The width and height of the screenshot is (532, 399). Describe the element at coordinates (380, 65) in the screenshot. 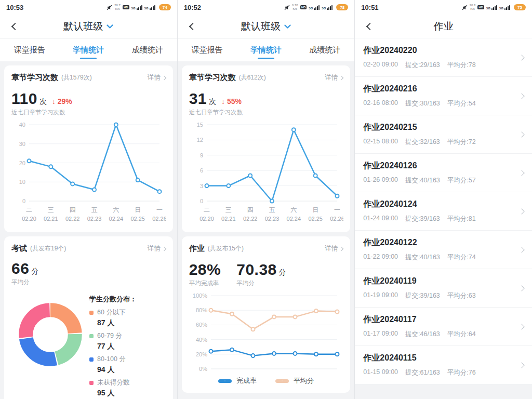

I see `assignment-date: 02-20 09:00` at that location.